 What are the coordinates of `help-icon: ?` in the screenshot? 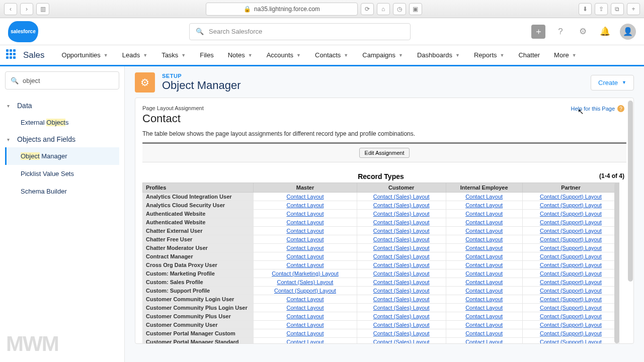 It's located at (560, 32).